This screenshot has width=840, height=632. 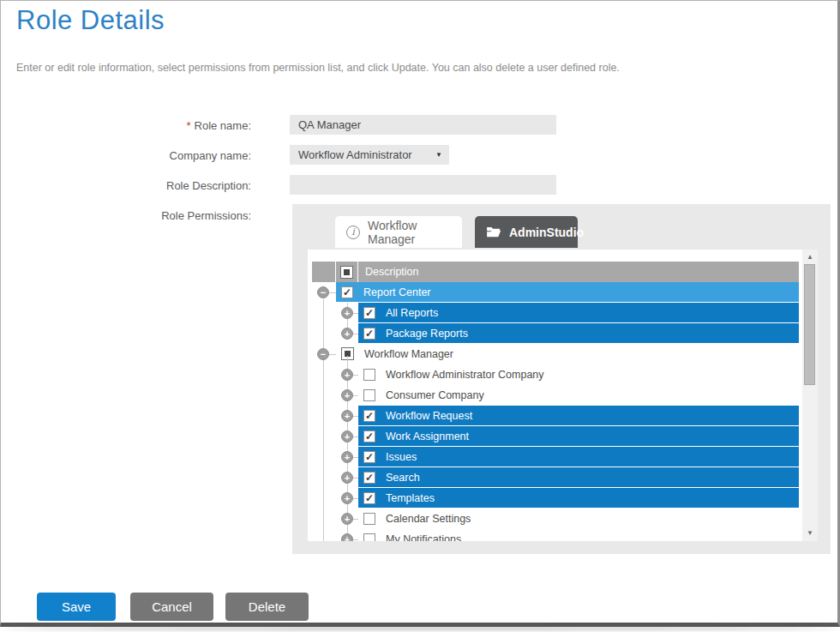 I want to click on row-label: Search, so click(x=403, y=478).